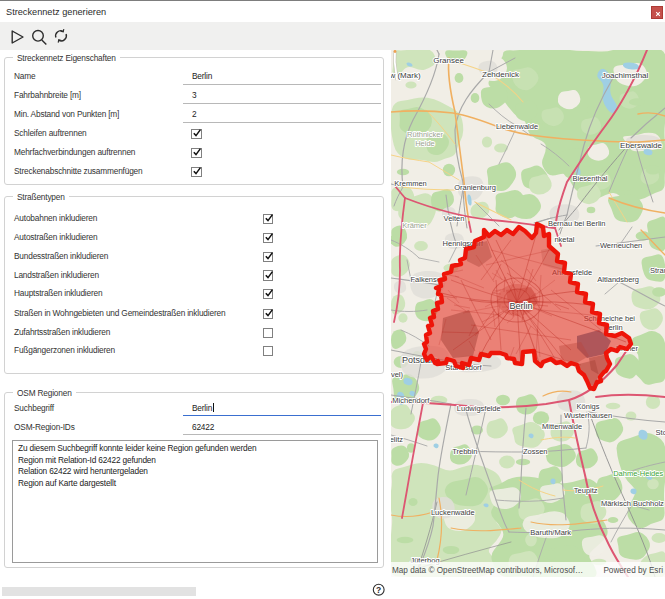 This screenshot has width=665, height=599. Describe the element at coordinates (453, 512) in the screenshot. I see `svg-text: Luckenwalde` at that location.